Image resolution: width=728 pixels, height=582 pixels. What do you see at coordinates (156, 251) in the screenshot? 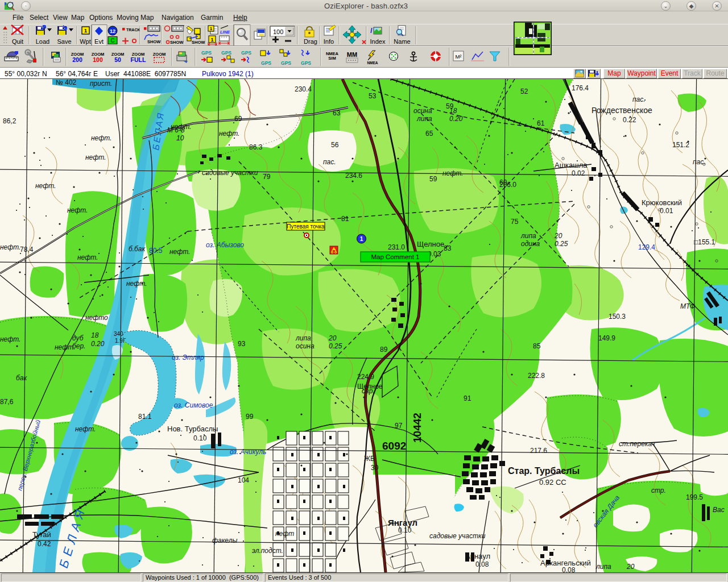
I see `svg-text: 80.5` at bounding box center [156, 251].